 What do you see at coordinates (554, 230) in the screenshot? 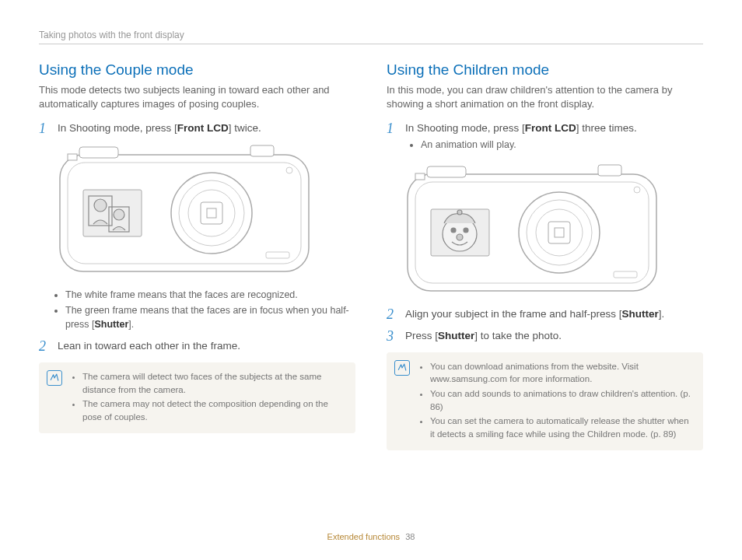
I see `children-camera-illustration` at bounding box center [554, 230].